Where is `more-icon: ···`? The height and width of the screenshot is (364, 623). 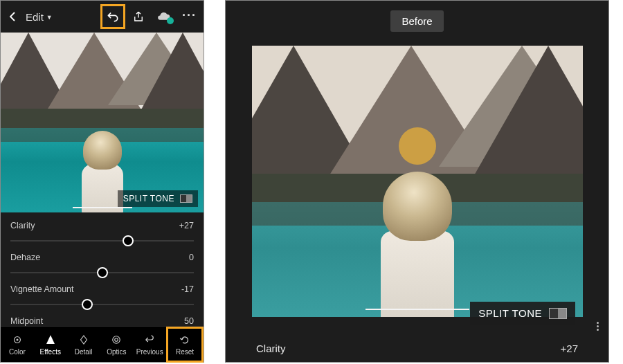
more-icon: ··· is located at coordinates (190, 15).